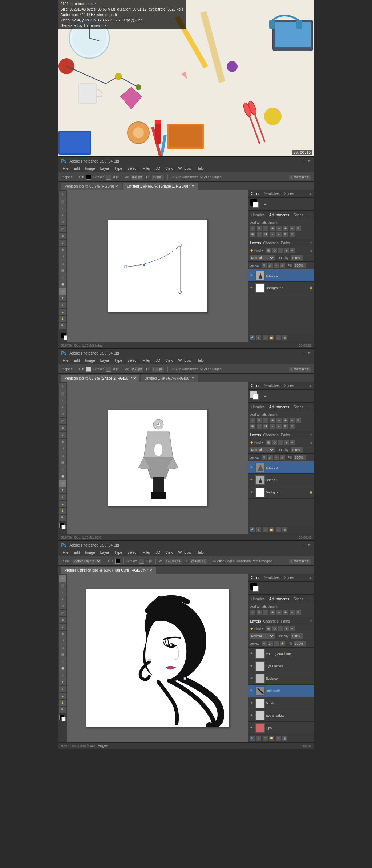 The height and width of the screenshot is (868, 372). I want to click on l3-eyebrow: 👁 Eyebrow, so click(281, 679).